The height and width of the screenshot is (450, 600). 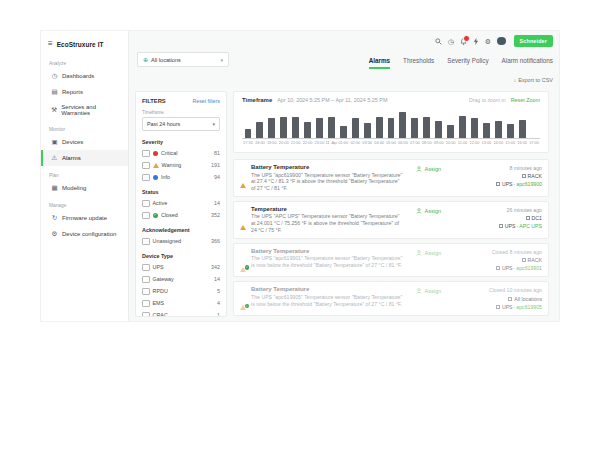 What do you see at coordinates (530, 226) in the screenshot?
I see `device-link: APC UPS` at bounding box center [530, 226].